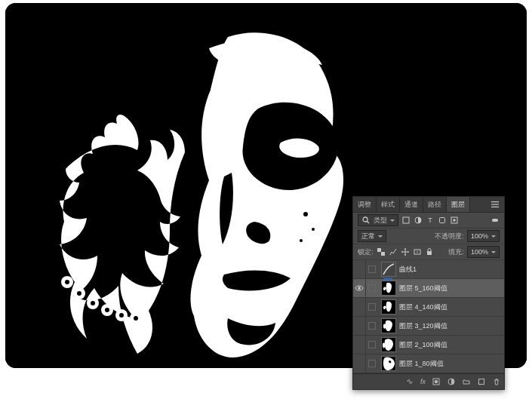  I want to click on link-icon, so click(410, 382).